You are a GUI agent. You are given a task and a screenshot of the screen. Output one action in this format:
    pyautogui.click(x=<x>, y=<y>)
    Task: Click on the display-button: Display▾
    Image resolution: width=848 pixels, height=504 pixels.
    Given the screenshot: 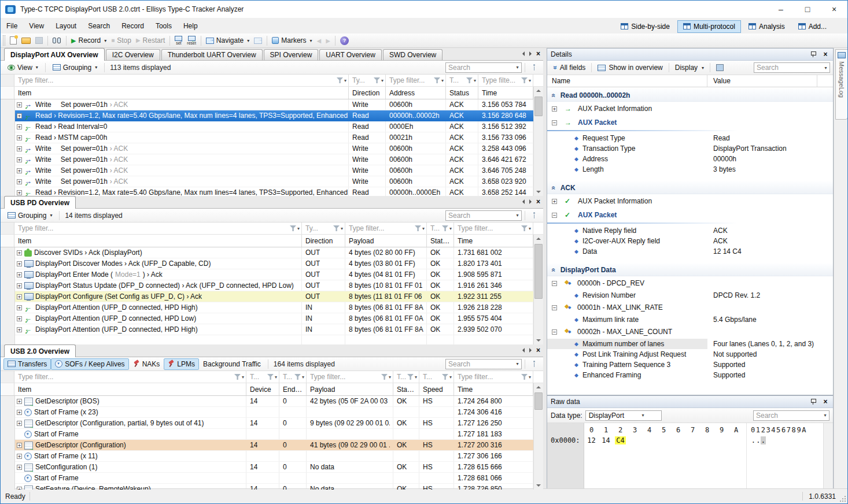 What is the action you would take?
    pyautogui.click(x=690, y=68)
    